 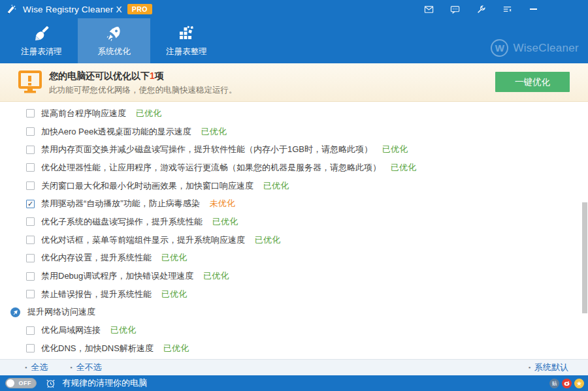 I want to click on list-item: 优化内存设置，提升系统性能 已优化, so click(x=294, y=258).